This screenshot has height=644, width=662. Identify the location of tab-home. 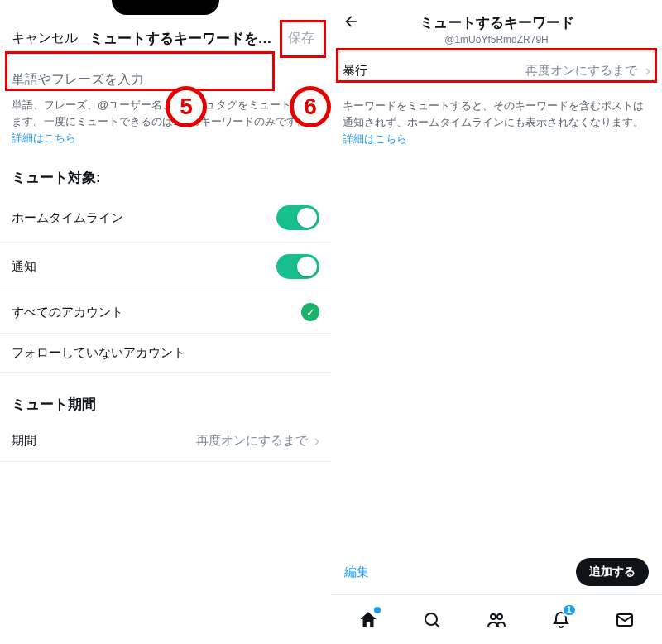
(368, 620).